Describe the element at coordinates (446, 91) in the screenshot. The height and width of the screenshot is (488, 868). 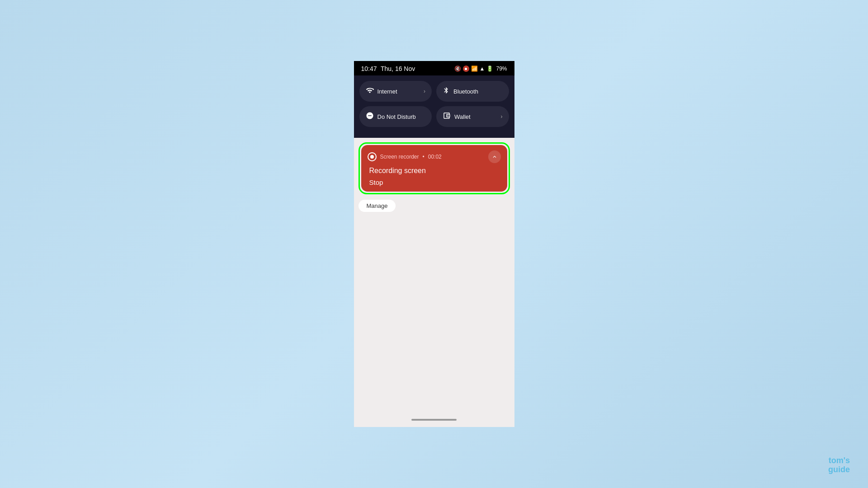
I see `bluetooth-icon` at that location.